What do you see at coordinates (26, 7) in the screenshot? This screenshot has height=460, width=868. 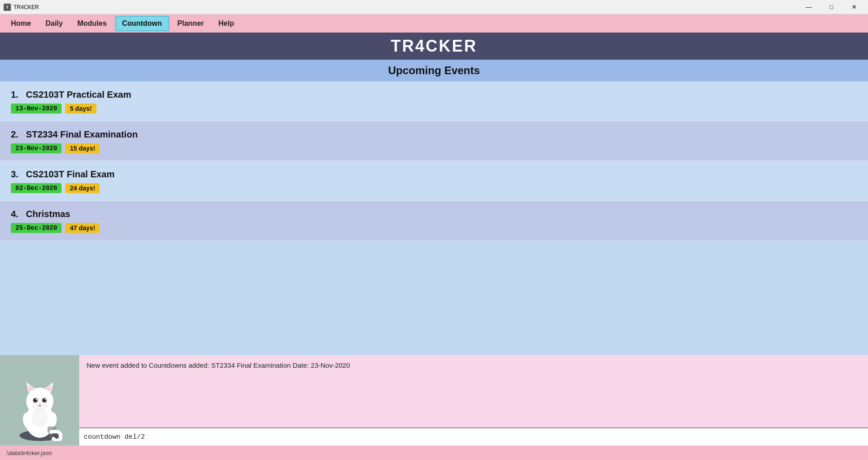 I see `title-bar-text: TR4CKER` at bounding box center [26, 7].